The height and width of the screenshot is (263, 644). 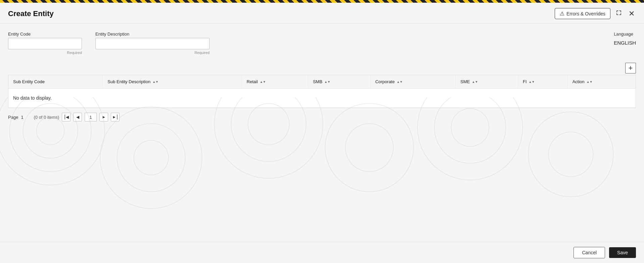 I want to click on errors-overrides-button: ⚠ Errors & Overrides, so click(x=583, y=13).